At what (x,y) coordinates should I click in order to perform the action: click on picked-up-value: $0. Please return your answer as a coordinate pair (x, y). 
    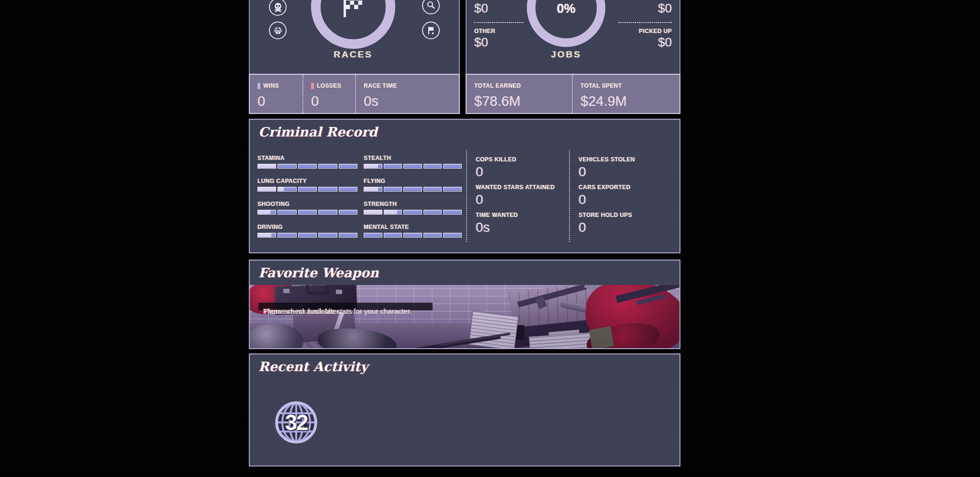
    Looking at the image, I should click on (641, 42).